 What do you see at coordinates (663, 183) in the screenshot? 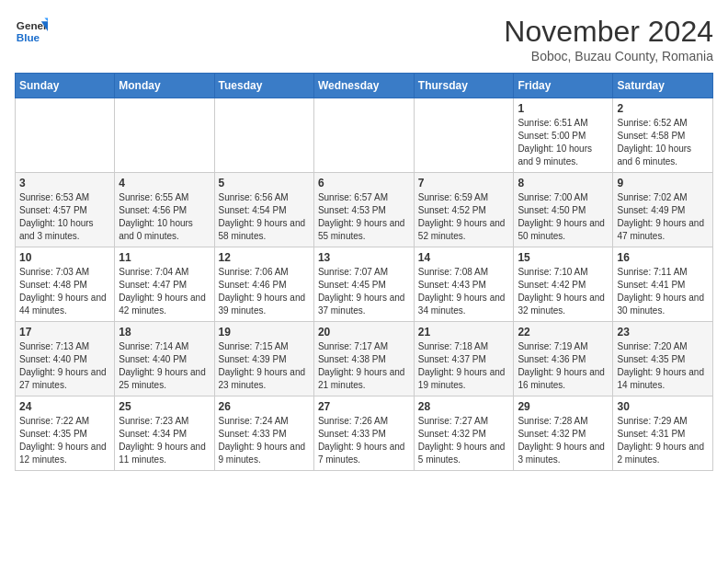
I see `day-number: 9` at bounding box center [663, 183].